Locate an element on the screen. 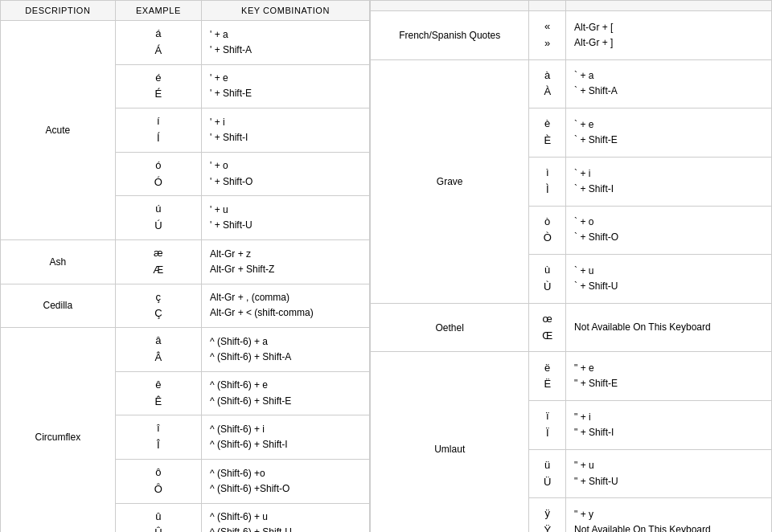 The width and height of the screenshot is (772, 532). section-acute: Acute is located at coordinates (58, 130).